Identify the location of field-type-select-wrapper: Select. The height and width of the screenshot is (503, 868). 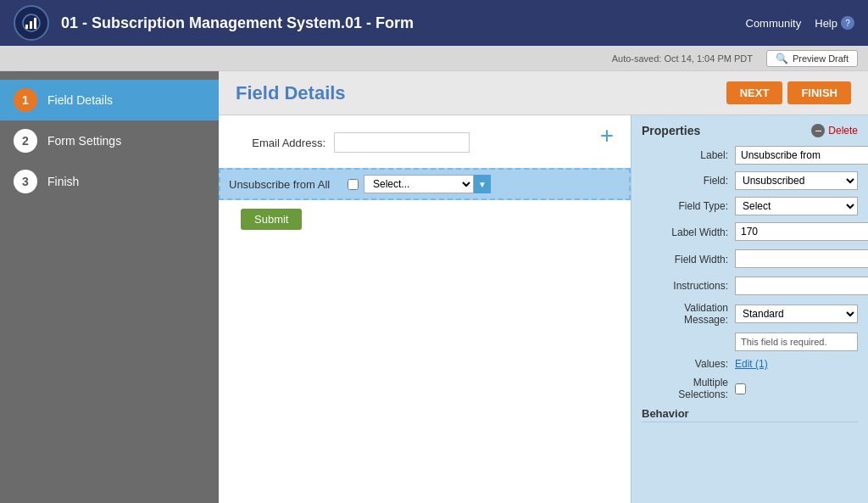
(797, 206).